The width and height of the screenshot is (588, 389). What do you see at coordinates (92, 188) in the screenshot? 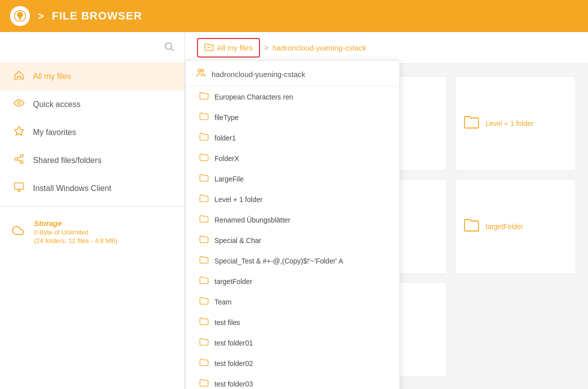
I see `sidebar-item-install: Install Windows Client` at bounding box center [92, 188].